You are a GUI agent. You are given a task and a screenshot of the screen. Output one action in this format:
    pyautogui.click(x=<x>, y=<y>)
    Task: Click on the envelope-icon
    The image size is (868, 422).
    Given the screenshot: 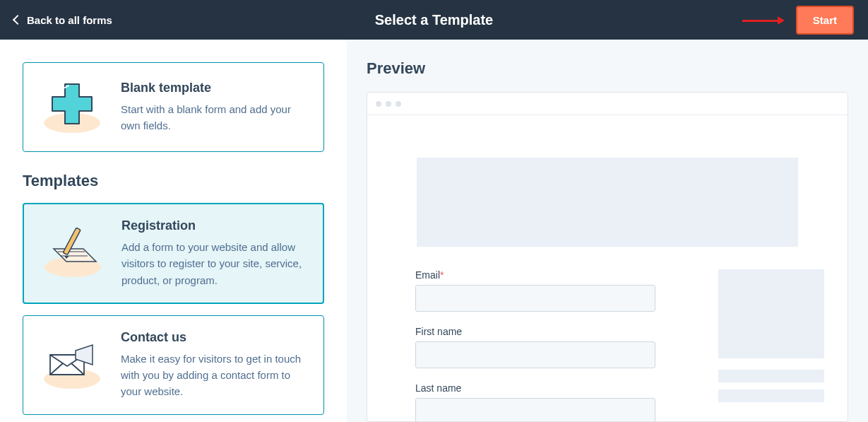 What is the action you would take?
    pyautogui.click(x=72, y=365)
    